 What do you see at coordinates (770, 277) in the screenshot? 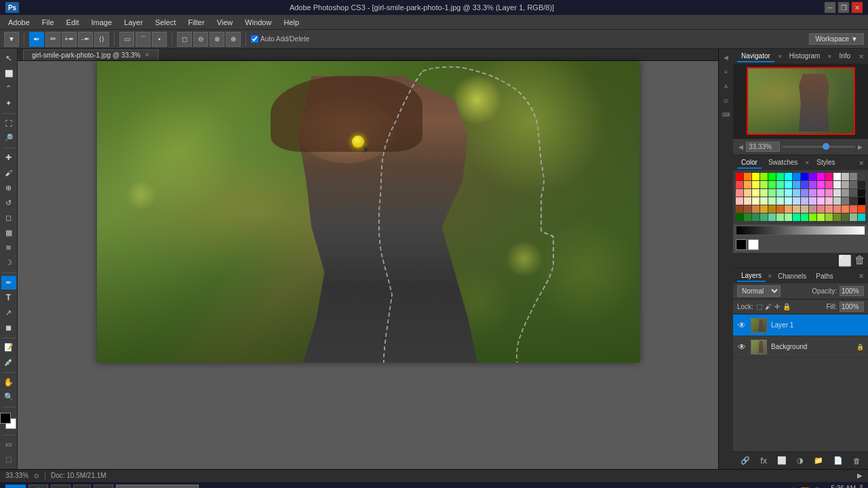
I see `tab-layers-close: ✕` at bounding box center [770, 277].